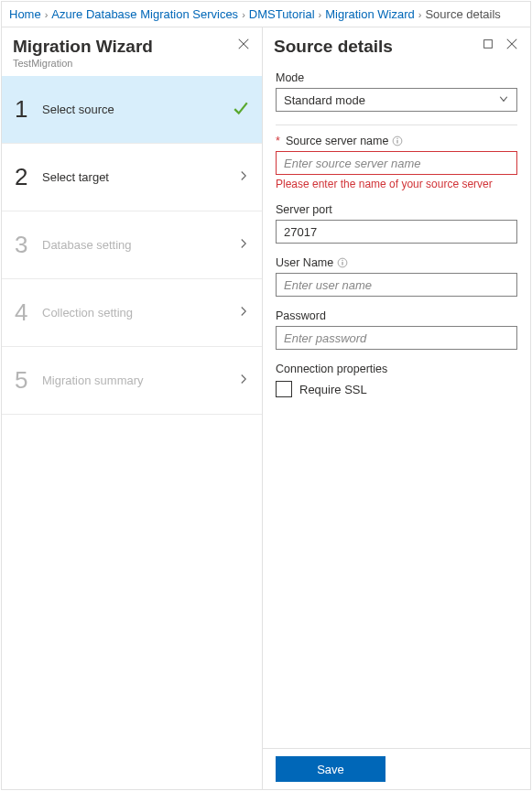 The height and width of the screenshot is (791, 532). What do you see at coordinates (145, 15) in the screenshot?
I see `breadcrumb-adms: Azure Database Migration Services` at bounding box center [145, 15].